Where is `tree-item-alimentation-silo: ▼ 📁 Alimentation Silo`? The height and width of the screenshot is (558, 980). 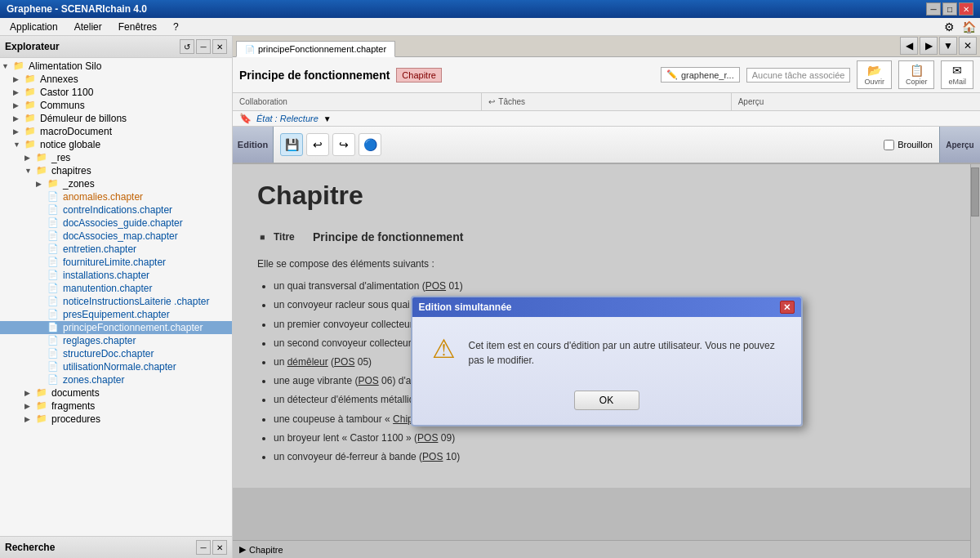 tree-item-alimentation-silo: ▼ 📁 Alimentation Silo is located at coordinates (116, 66).